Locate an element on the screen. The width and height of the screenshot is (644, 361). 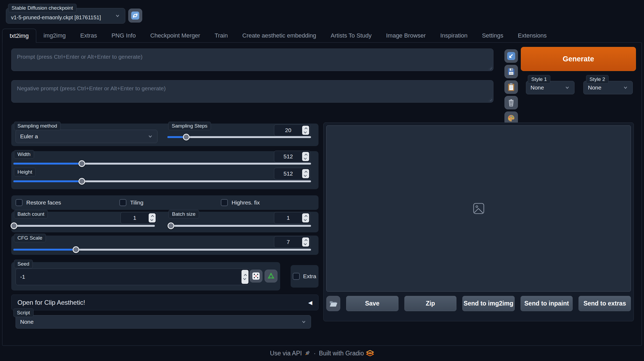
batch-count-label: Batch count is located at coordinates (31, 214).